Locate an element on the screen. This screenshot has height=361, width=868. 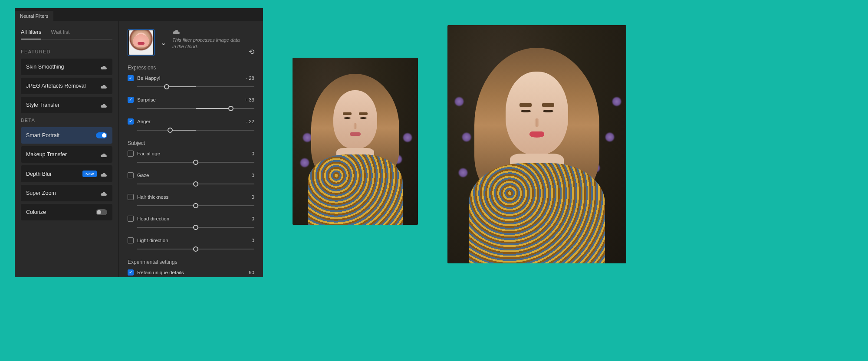
preview-after is located at coordinates (537, 144).